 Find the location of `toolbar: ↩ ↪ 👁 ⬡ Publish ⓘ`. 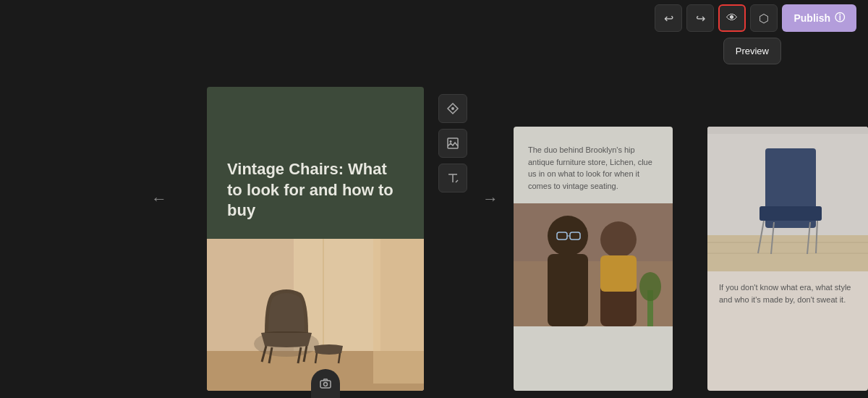

toolbar: ↩ ↪ 👁 ⬡ Publish ⓘ is located at coordinates (755, 18).